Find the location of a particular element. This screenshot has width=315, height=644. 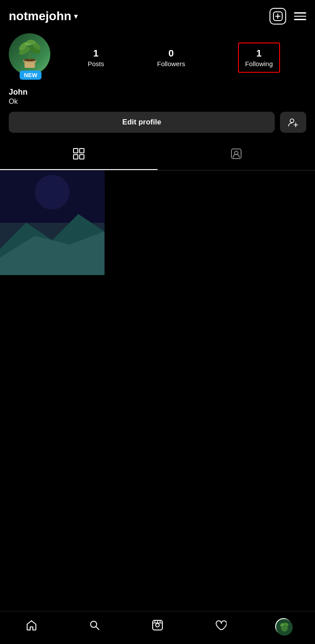

home-icon is located at coordinates (32, 626).